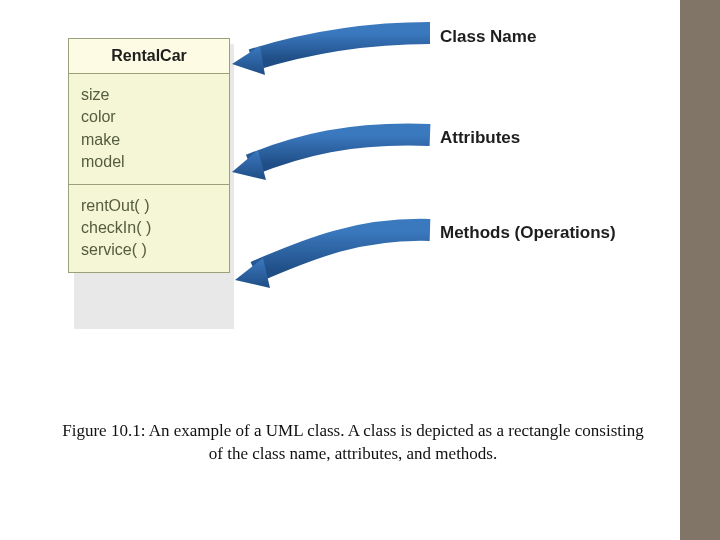 This screenshot has width=720, height=540. Describe the element at coordinates (149, 56) in the screenshot. I see `uml-class-name: RentalCar` at that location.